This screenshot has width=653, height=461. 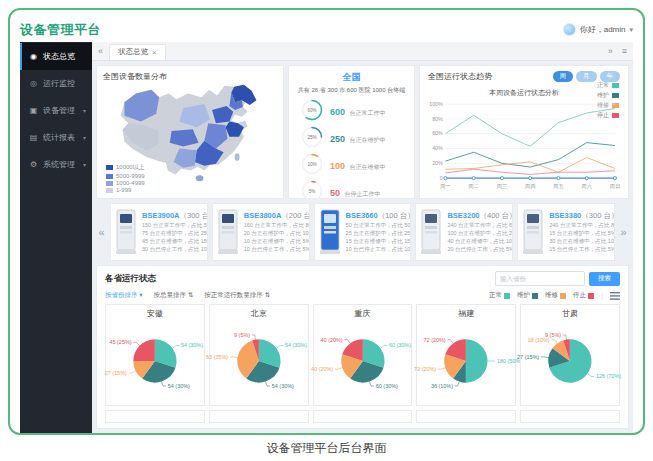 I want to click on tab-bar: « 状态总览 × » ≡, so click(x=362, y=52).